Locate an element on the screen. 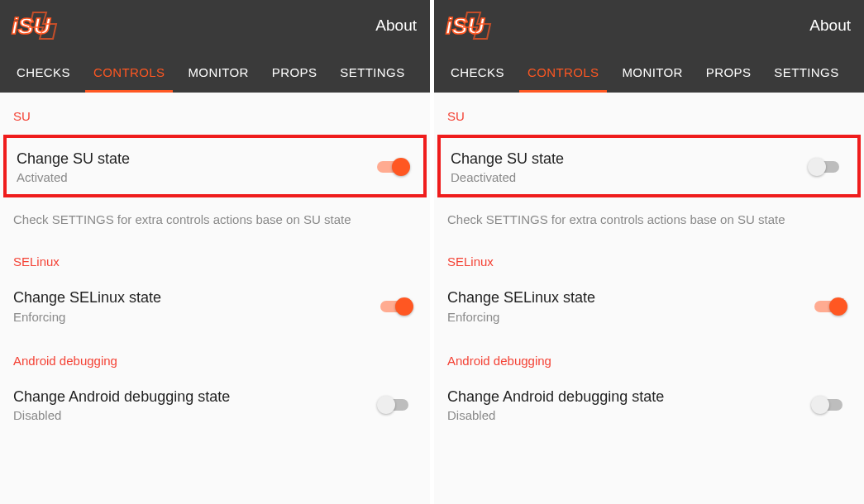 The width and height of the screenshot is (864, 504). pref-change-su-state: Change SU state Activated is located at coordinates (215, 166).